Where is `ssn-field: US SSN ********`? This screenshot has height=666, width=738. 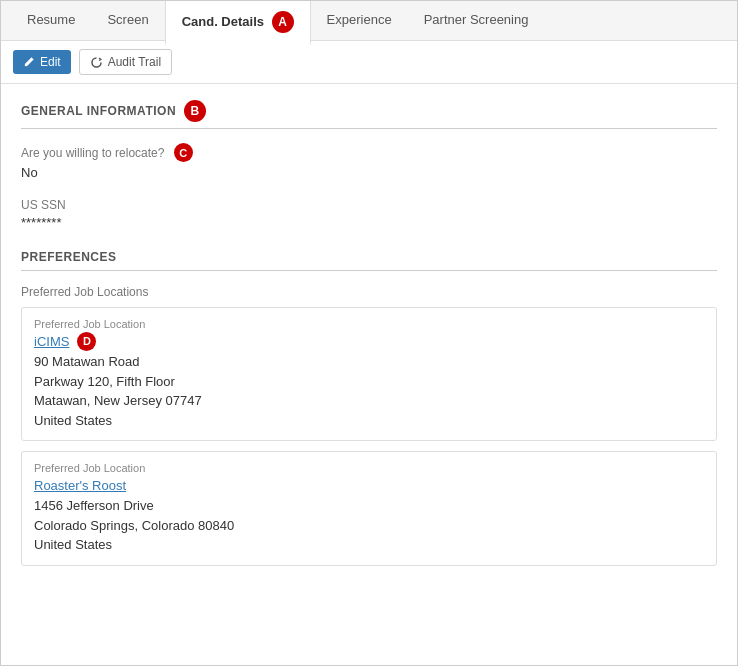
ssn-field: US SSN ******** is located at coordinates (369, 214).